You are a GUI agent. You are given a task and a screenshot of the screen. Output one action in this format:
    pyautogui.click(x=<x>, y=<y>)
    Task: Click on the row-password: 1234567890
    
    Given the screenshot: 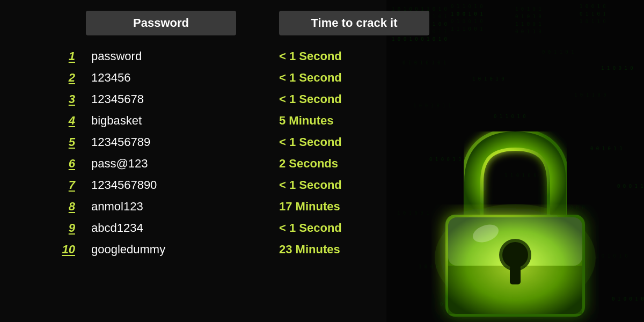 What is the action you would take?
    pyautogui.click(x=158, y=185)
    